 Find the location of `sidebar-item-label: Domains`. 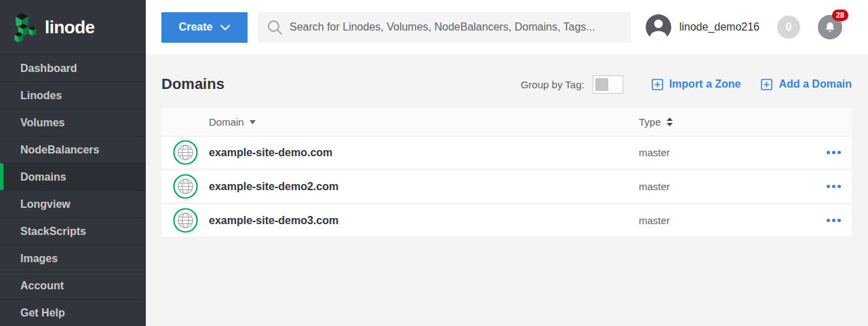

sidebar-item-label: Domains is located at coordinates (43, 177).